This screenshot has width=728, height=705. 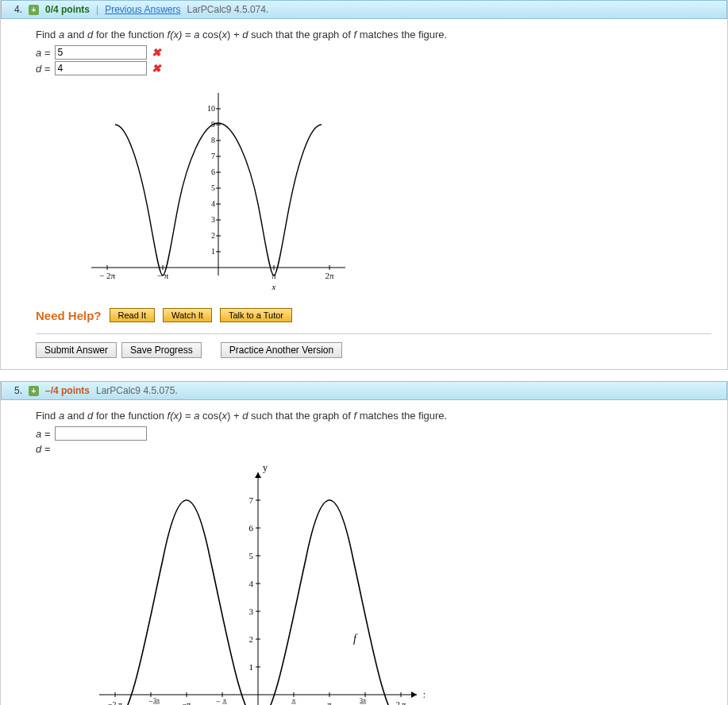 What do you see at coordinates (218, 188) in the screenshot?
I see `graph-svg: 1 2 3 4 5 6 7 8 9 10 − 2π − π` at bounding box center [218, 188].